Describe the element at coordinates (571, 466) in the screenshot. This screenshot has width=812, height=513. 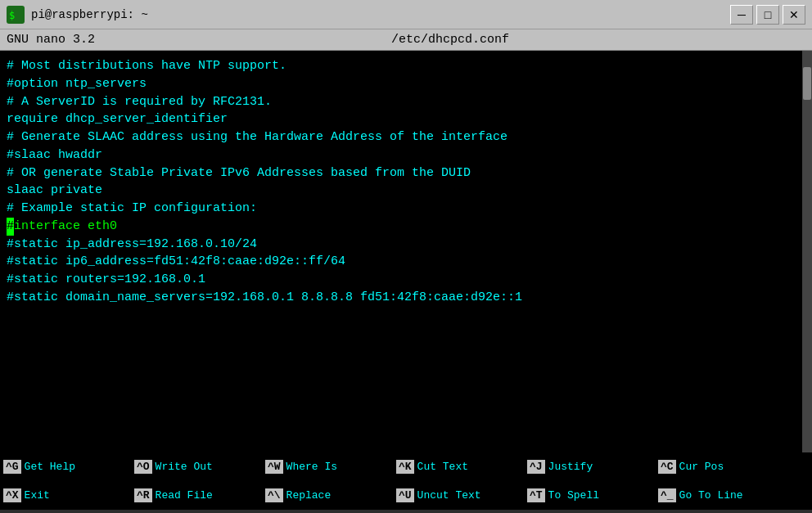
I see `footer-label: Justify` at that location.